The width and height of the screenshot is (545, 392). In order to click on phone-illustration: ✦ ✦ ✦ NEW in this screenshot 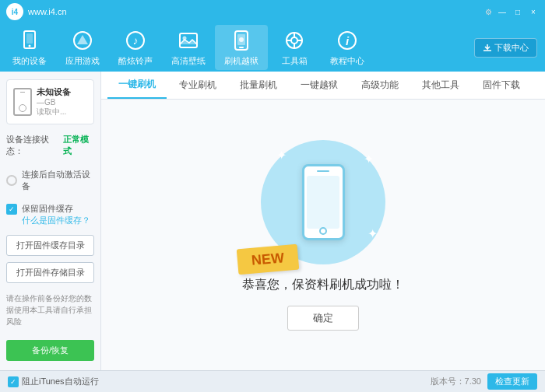, I will do `click(323, 202)`.